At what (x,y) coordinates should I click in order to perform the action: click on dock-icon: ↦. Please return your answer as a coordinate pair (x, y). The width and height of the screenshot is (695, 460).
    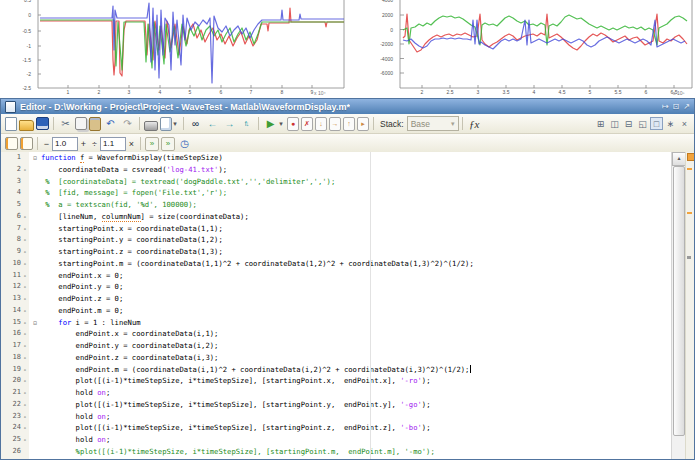
    Looking at the image, I should click on (666, 106).